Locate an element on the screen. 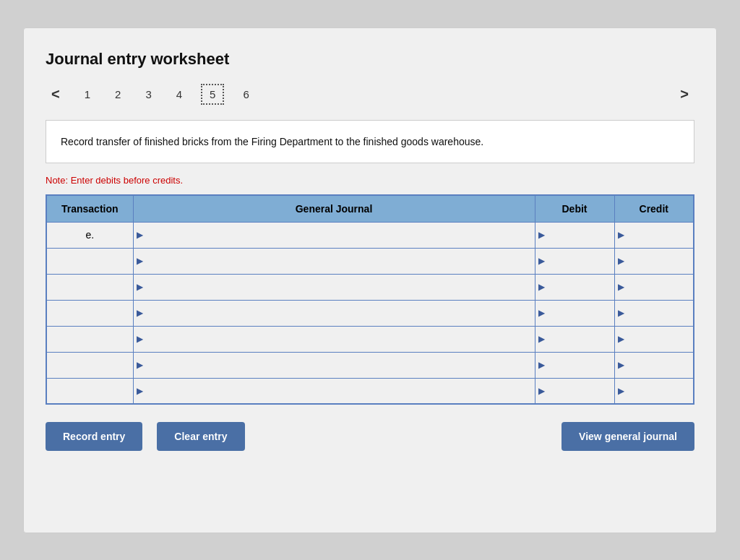 The image size is (740, 560). col-header-general-journal: General Journal is located at coordinates (334, 209).